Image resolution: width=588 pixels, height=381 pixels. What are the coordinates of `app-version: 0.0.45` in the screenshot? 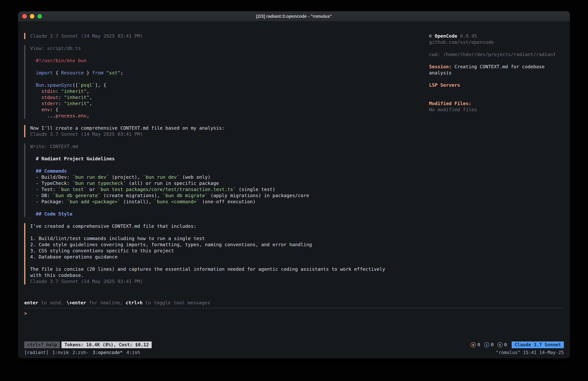 It's located at (468, 36).